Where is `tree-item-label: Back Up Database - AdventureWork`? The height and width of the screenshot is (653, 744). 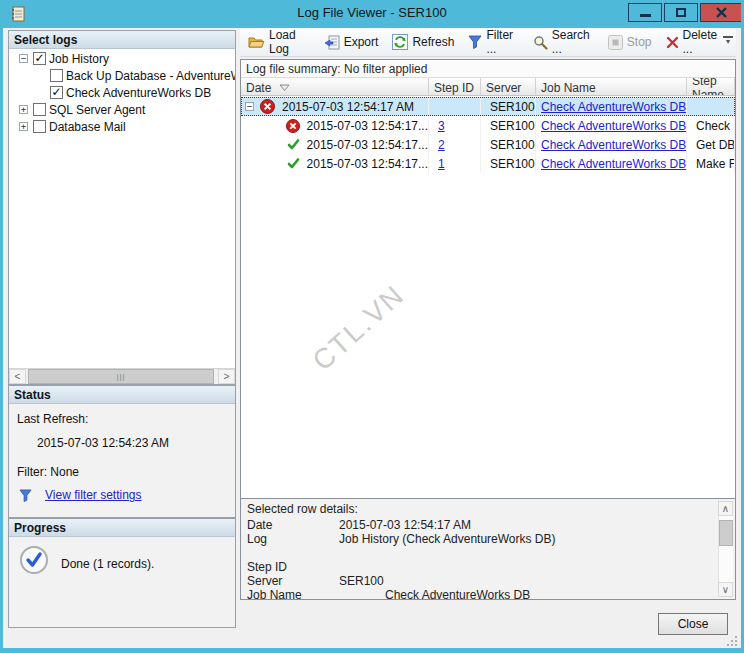 tree-item-label: Back Up Database - AdventureWork is located at coordinates (150, 76).